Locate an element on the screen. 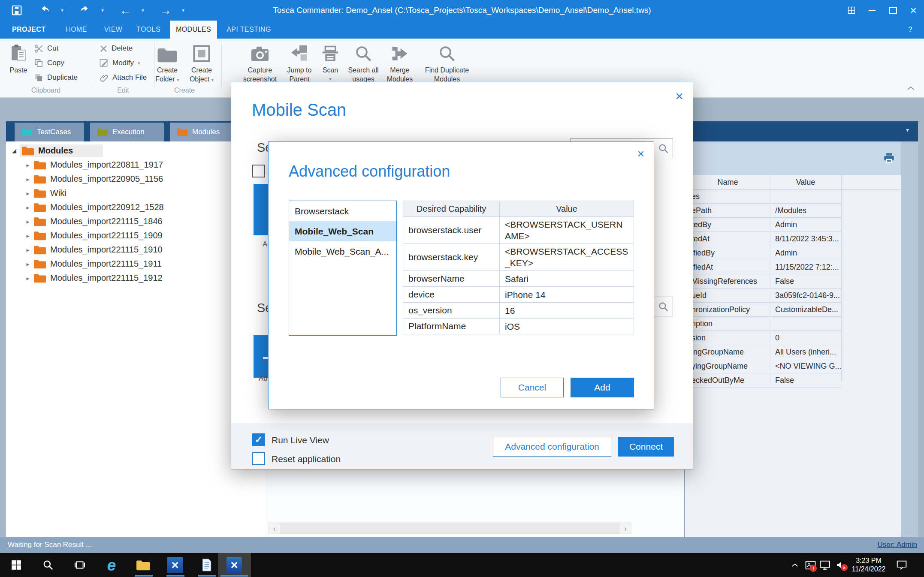 This screenshot has height=577, width=924. scroll-right-icon: › is located at coordinates (625, 529).